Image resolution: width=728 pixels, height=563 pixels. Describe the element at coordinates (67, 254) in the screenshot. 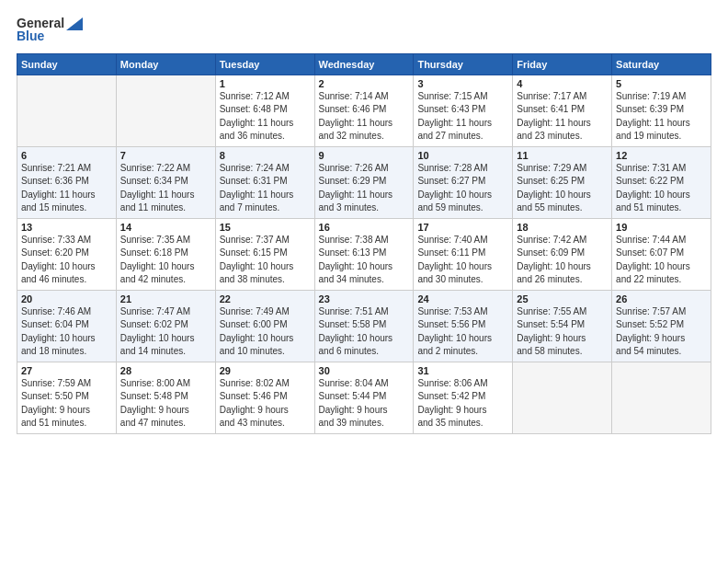

I see `calendar-day-cell: 13Sunrise: 7:33 AM Sunset: 6:20 PM Dayli…` at that location.